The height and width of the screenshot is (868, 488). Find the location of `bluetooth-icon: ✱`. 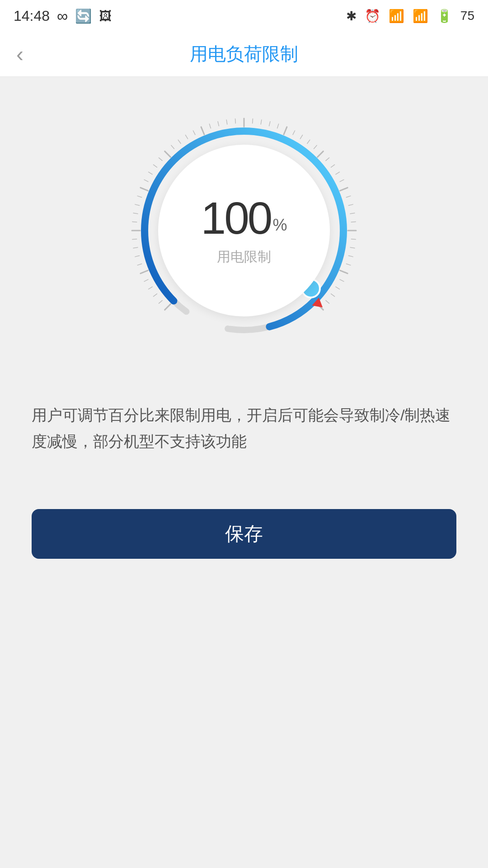

bluetooth-icon: ✱ is located at coordinates (352, 16).